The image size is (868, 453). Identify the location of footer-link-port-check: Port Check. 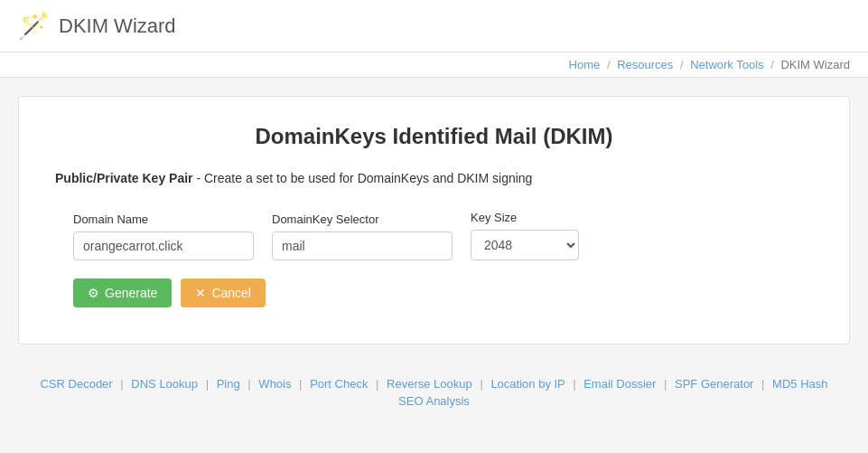
(339, 383).